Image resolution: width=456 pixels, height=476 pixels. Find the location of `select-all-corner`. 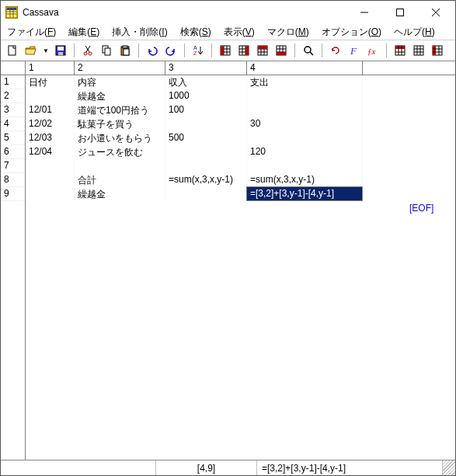

select-all-corner is located at coordinates (13, 68).